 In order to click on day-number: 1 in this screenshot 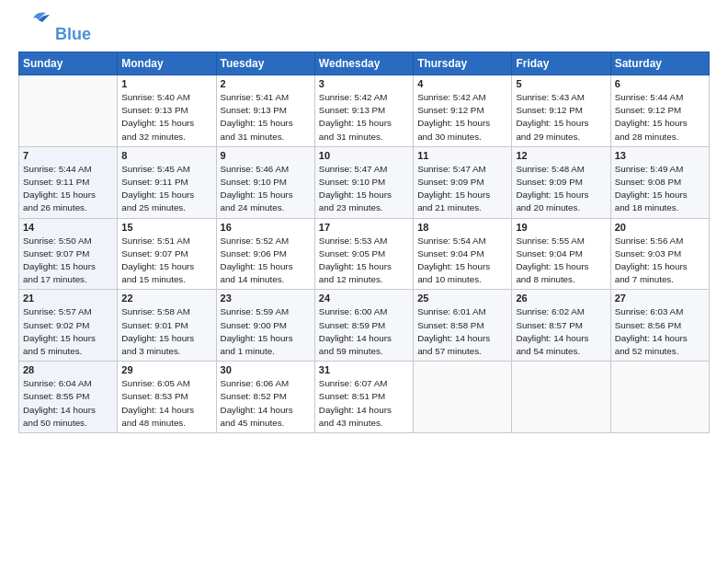, I will do `click(166, 84)`.